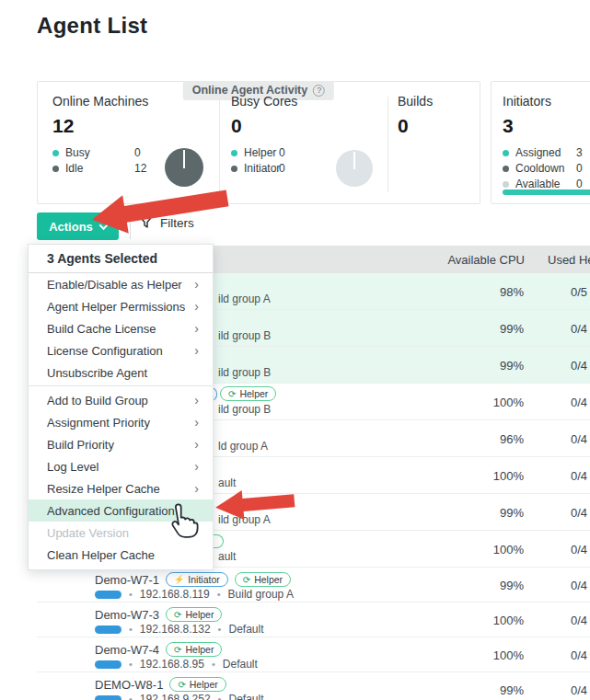  Describe the element at coordinates (313, 585) in the screenshot. I see `table-row: Demo-W7-1⚡Initiator⟳Helper•192.168.8.119…` at that location.